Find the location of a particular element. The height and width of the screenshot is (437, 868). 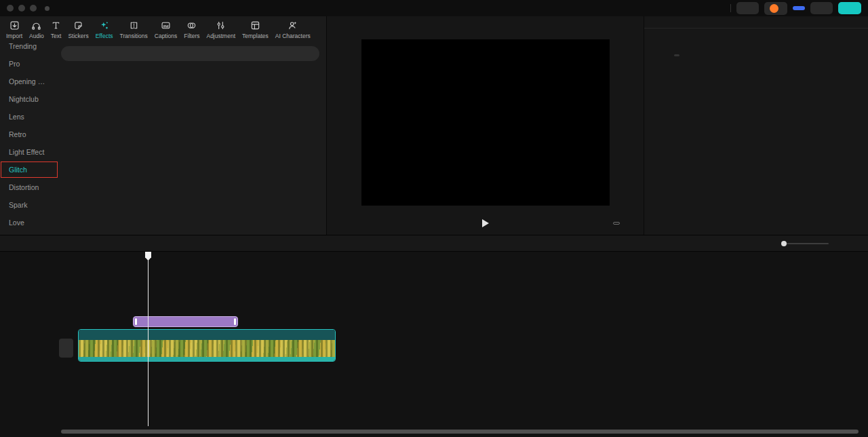

toolbar-item-label: Audio is located at coordinates (37, 36).